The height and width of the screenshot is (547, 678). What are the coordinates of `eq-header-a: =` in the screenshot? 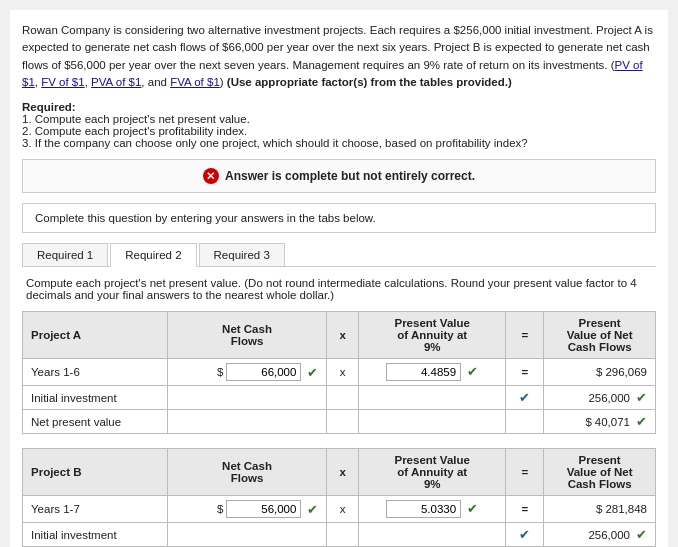 It's located at (525, 336).